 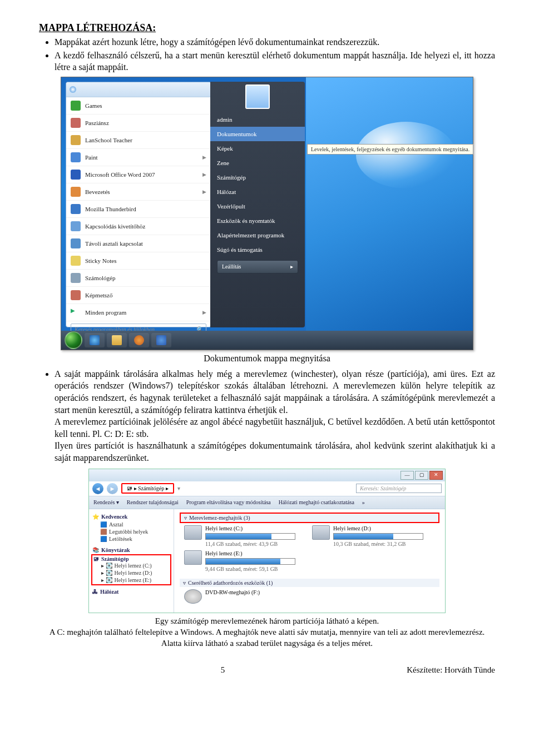 I want to click on toolbar-item: Hálózati meghajtó csatlakoztatása, so click(x=317, y=503).